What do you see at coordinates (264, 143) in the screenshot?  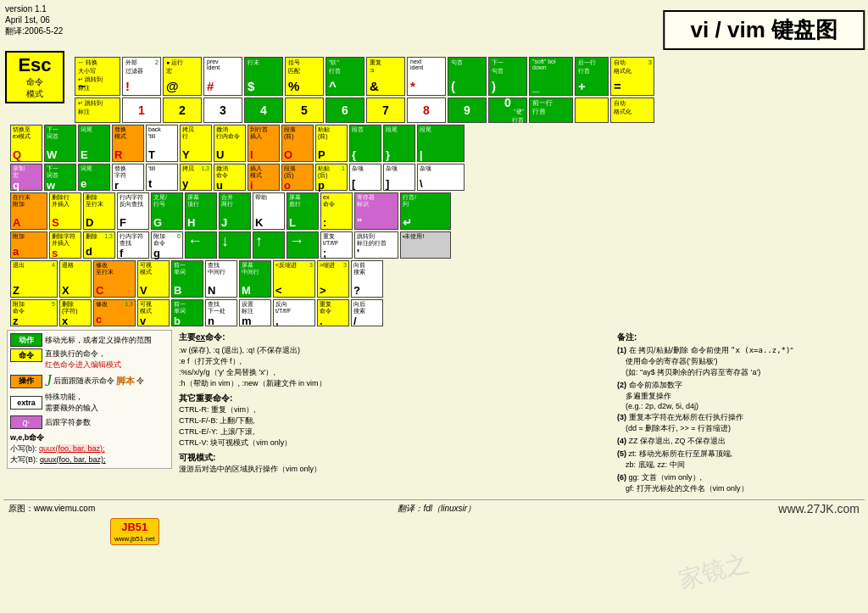 I see `key-I: 到行首插入 I` at bounding box center [264, 143].